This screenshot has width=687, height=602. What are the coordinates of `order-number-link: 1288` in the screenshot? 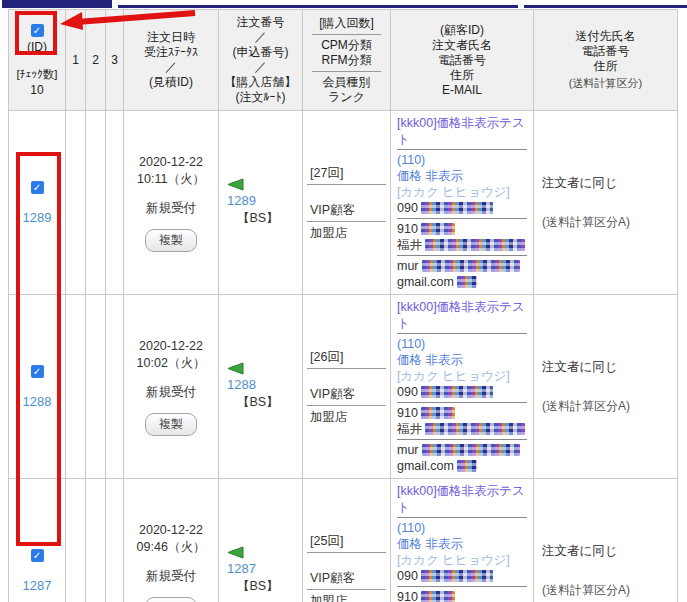 It's located at (242, 384).